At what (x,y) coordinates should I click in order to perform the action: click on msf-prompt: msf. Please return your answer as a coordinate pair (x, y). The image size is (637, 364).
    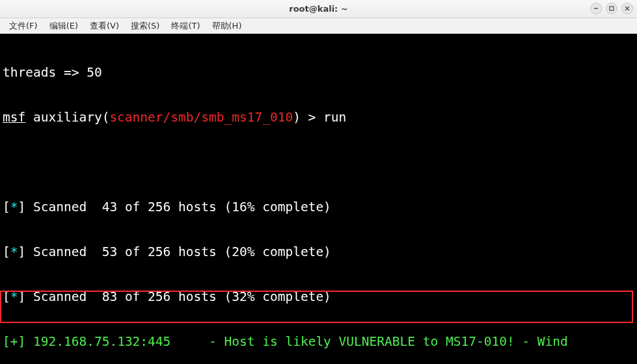
    Looking at the image, I should click on (14, 117).